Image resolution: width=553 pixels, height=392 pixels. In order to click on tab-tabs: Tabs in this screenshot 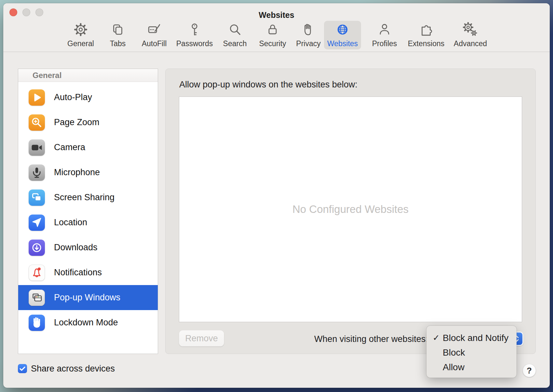, I will do `click(118, 35)`.